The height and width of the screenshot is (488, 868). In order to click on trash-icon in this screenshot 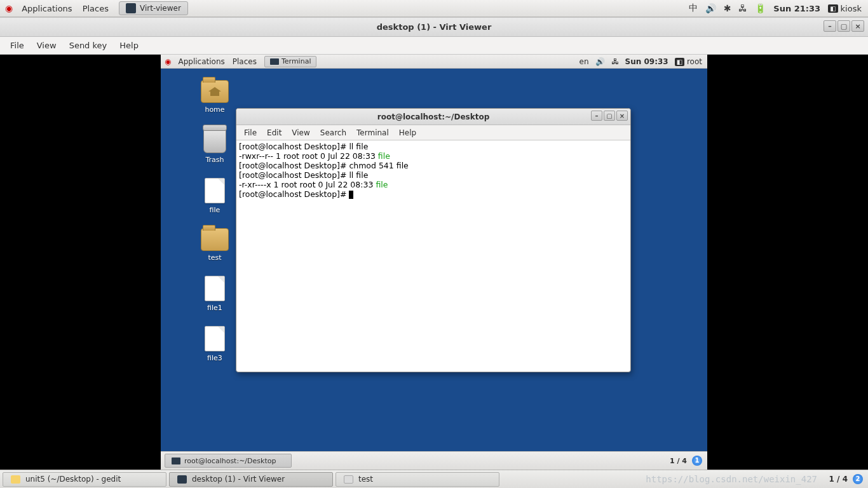, I will do `click(215, 140)`.